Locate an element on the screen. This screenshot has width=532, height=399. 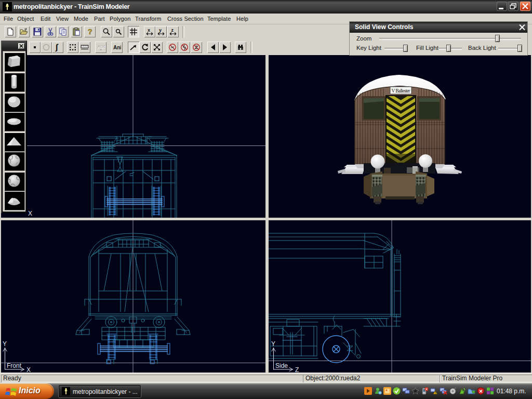
svg-text: y is located at coordinates (160, 30).